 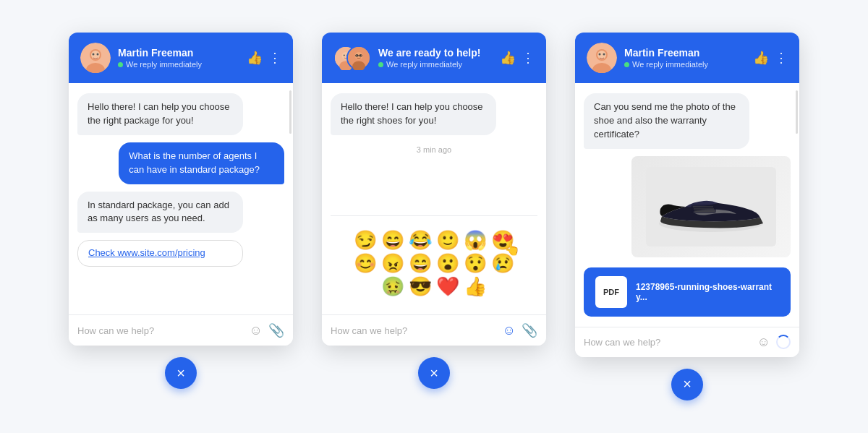 What do you see at coordinates (475, 263) in the screenshot?
I see `emoji-gasp: 😯` at bounding box center [475, 263].